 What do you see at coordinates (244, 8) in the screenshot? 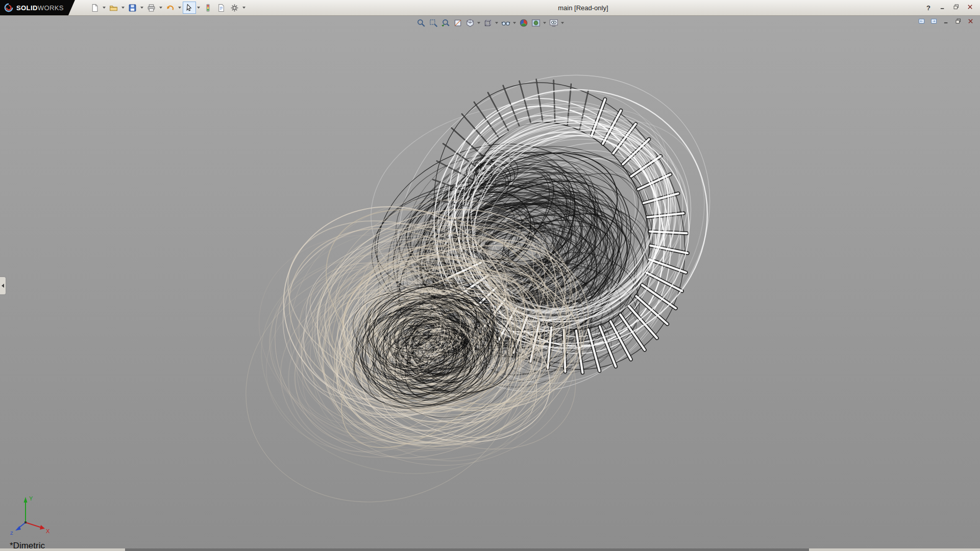
I see `toolbar-options-dropdown` at bounding box center [244, 8].